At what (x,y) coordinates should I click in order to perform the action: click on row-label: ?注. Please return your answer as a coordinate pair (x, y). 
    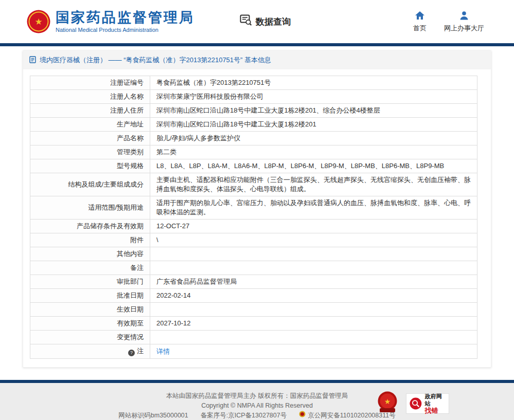
    Looking at the image, I should click on (91, 352).